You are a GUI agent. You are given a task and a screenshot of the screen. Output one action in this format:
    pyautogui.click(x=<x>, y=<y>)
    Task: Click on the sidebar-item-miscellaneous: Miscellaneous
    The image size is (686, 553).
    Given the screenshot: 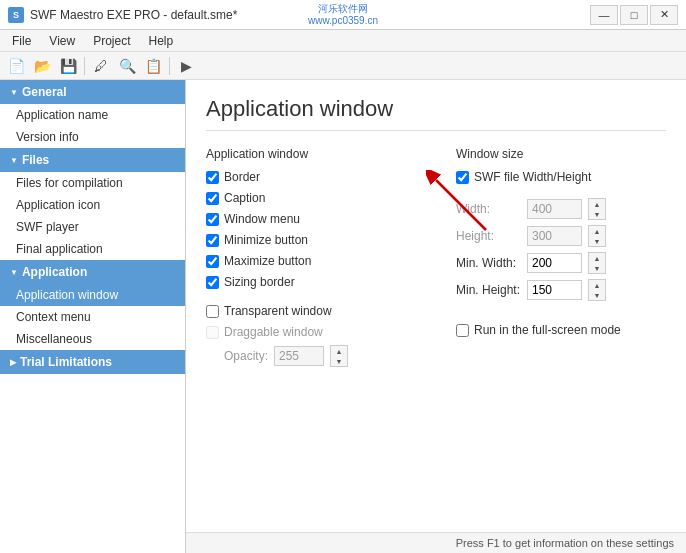 What is the action you would take?
    pyautogui.click(x=92, y=339)
    